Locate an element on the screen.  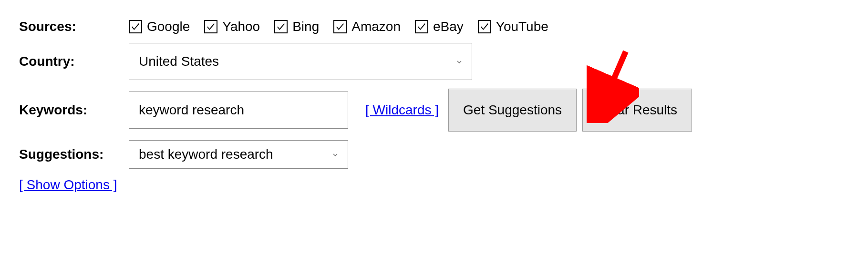
checkbox-bing: Bing is located at coordinates (297, 27).